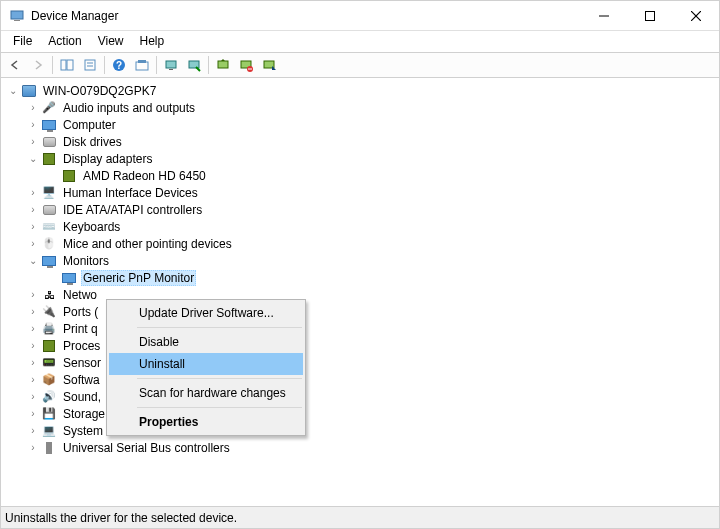 The width and height of the screenshot is (720, 529). I want to click on toolbar: ?, so click(360, 65).